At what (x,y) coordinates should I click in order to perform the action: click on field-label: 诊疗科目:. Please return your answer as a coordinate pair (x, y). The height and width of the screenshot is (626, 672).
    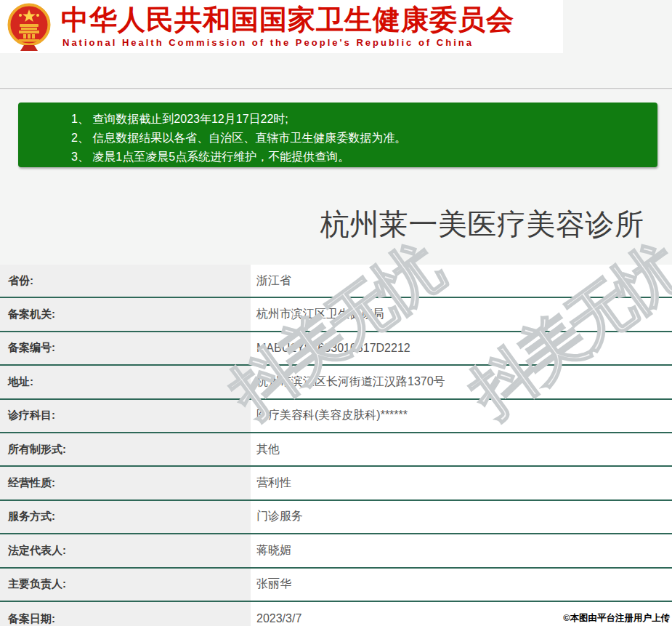
    Looking at the image, I should click on (125, 416).